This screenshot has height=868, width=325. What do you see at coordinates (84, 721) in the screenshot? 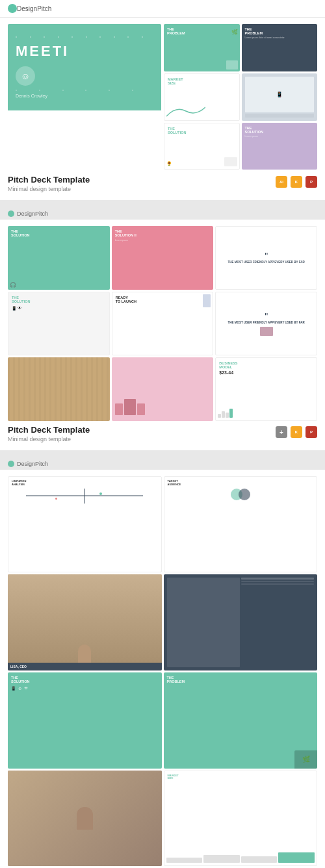
I see `s3-slide-5: THESOLUTION 📱 ⚙ 👁` at bounding box center [84, 721].